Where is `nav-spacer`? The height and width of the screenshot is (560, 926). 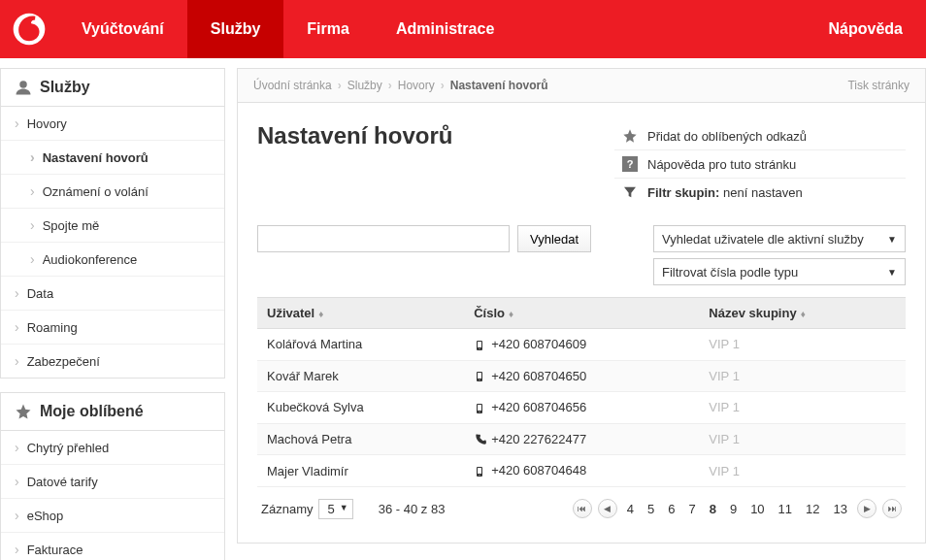
nav-spacer is located at coordinates (661, 29).